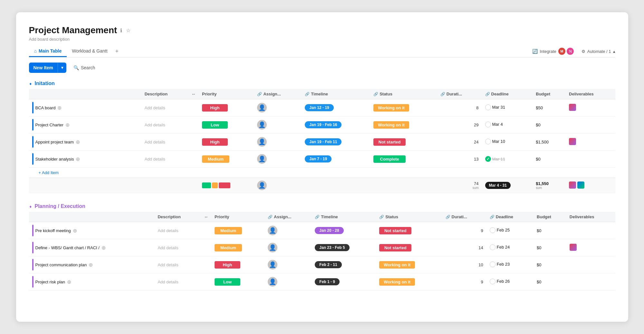  I want to click on row-timeline: Jan 12 - 19, so click(336, 108).